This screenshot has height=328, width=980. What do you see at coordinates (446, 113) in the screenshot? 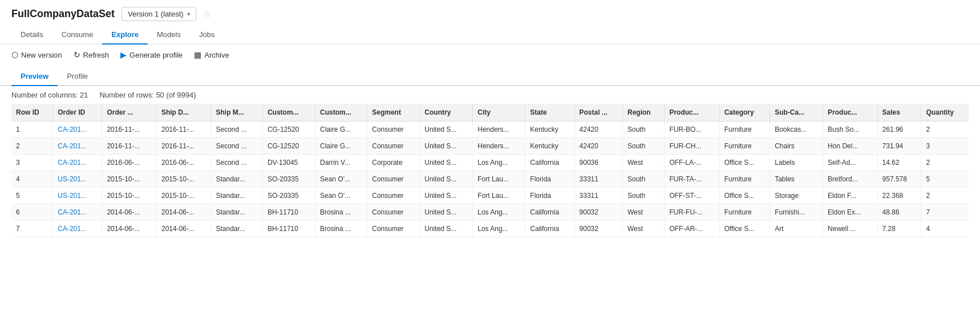
I see `col-country: Country` at bounding box center [446, 113].